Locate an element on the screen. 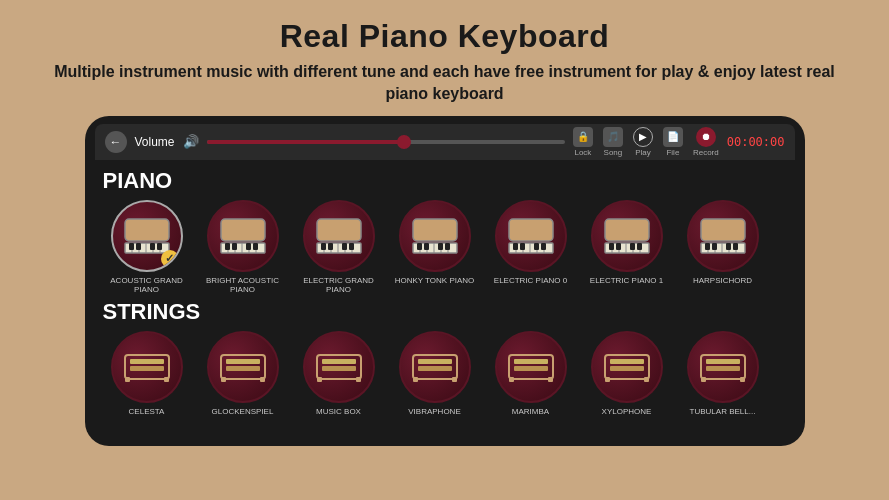  piano-section-title: PIANO is located at coordinates (445, 181).